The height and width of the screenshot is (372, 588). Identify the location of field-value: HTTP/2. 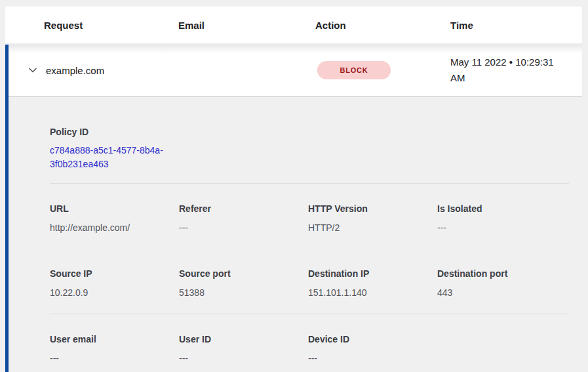
(372, 228).